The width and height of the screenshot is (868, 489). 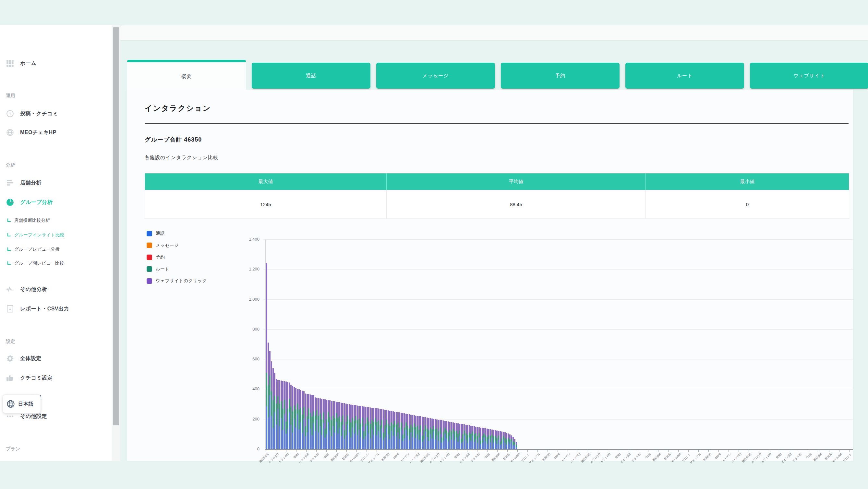 What do you see at coordinates (156, 233) in the screenshot?
I see `legend-item-通話: 通話` at bounding box center [156, 233].